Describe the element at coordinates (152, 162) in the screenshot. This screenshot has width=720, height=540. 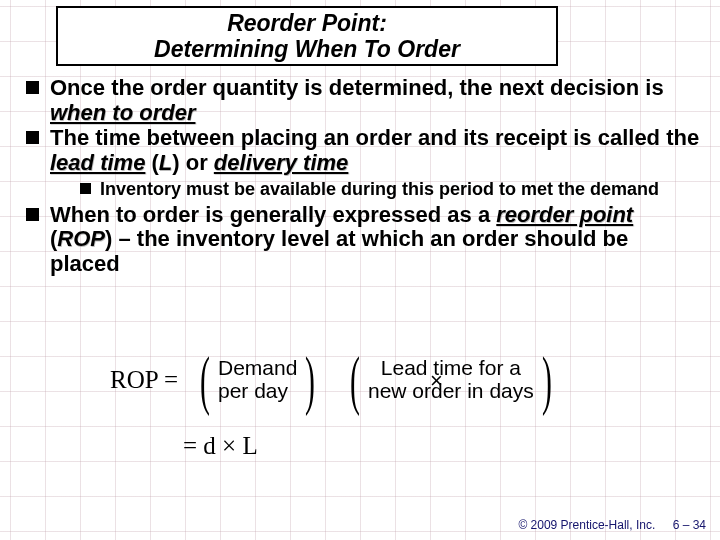
I see `b2-paren-open: (` at that location.